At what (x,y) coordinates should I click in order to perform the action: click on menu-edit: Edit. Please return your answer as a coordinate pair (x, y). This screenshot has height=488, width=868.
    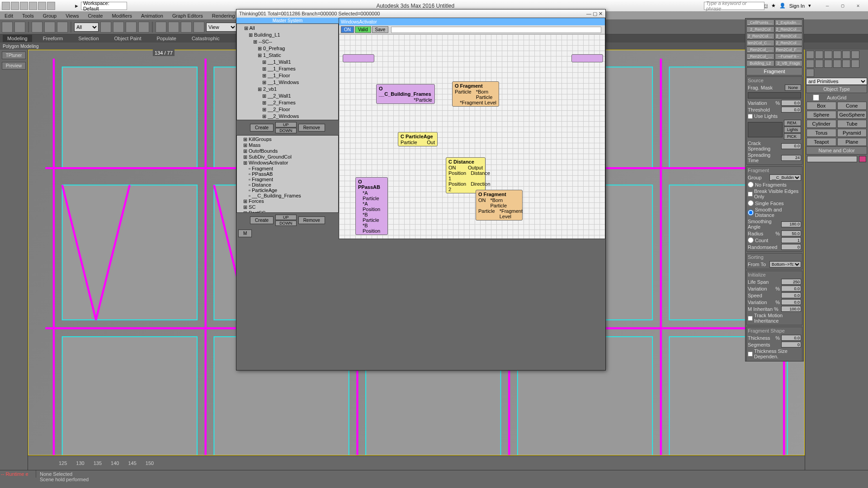
    Looking at the image, I should click on (9, 16).